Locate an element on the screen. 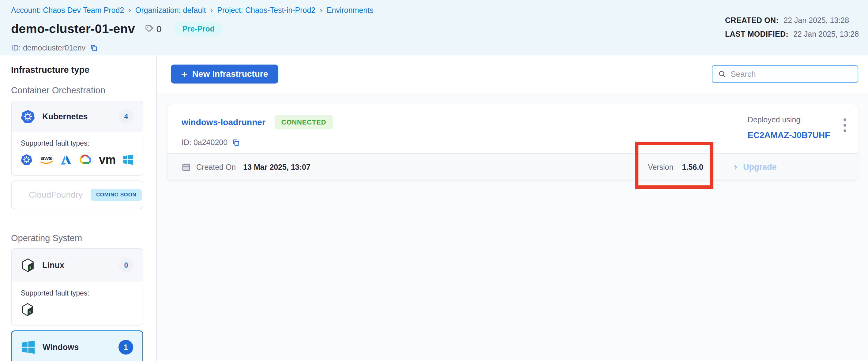  breadcrumb-account: Account: Chaos Dev Team Prod2 is located at coordinates (67, 10).